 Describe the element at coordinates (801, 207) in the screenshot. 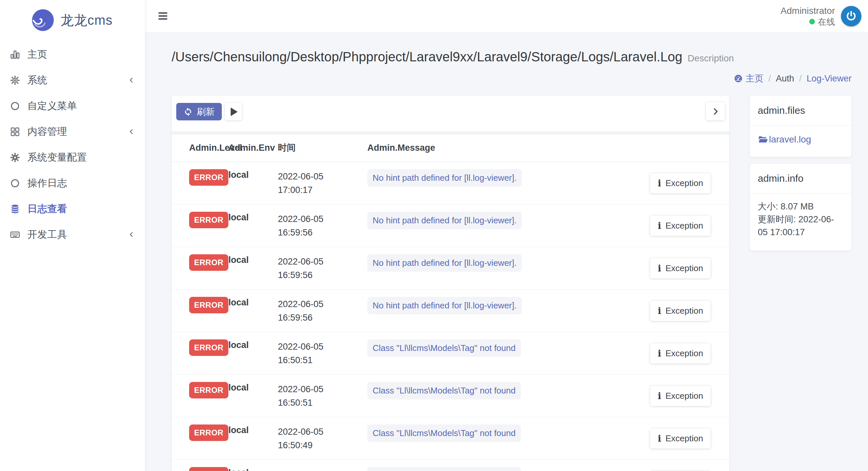

I see `info-card: admin.info 大小: 8.07 MB 更新时间: 2022-06-05 …` at that location.